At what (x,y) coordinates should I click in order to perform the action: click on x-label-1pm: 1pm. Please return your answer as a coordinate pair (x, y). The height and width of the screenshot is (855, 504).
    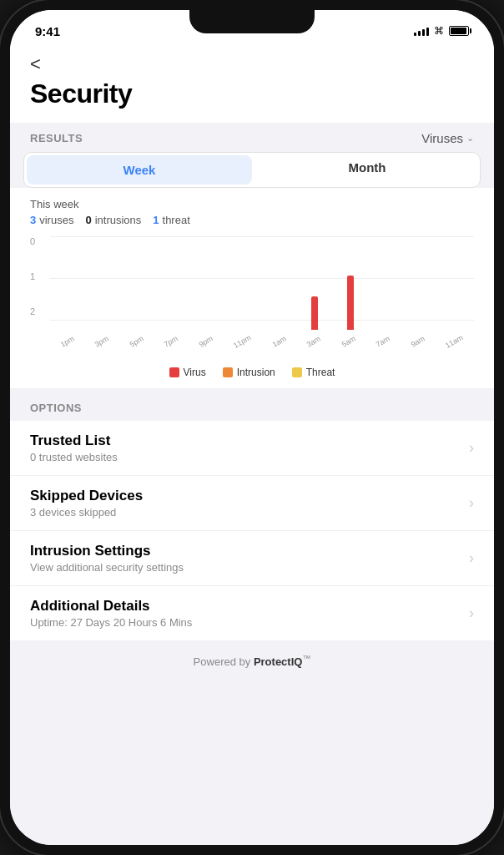
    Looking at the image, I should click on (68, 341).